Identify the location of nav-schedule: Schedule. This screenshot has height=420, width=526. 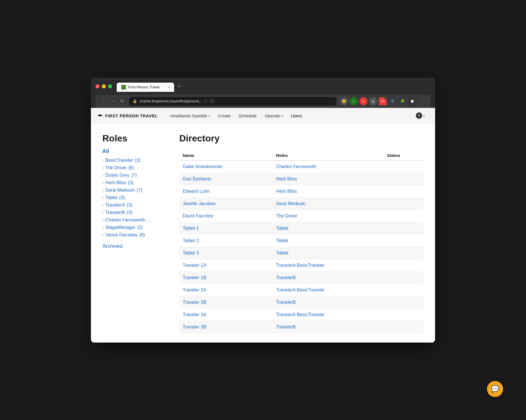
(248, 116).